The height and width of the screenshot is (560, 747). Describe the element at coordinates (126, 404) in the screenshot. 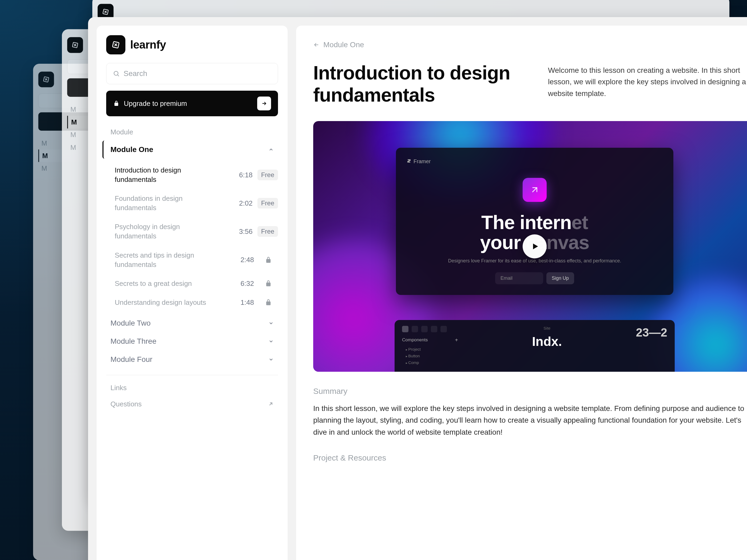

I see `link-label: Questions` at that location.